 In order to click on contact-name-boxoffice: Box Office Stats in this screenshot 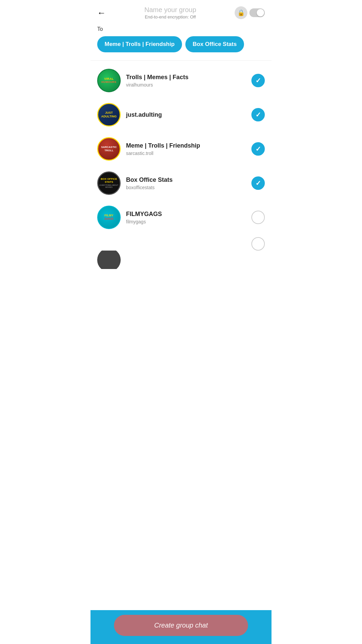, I will do `click(186, 180)`.